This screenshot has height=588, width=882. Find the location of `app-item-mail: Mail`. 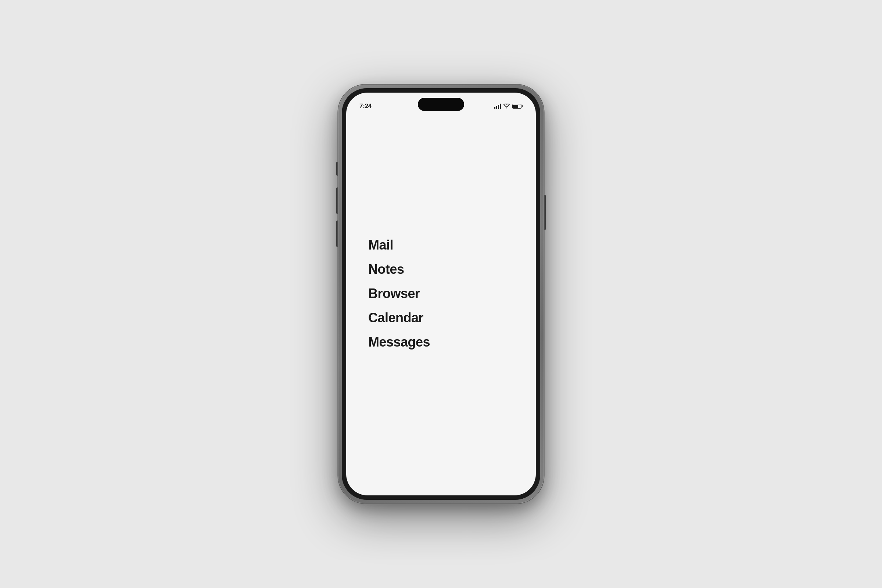

app-item-mail: Mail is located at coordinates (452, 245).